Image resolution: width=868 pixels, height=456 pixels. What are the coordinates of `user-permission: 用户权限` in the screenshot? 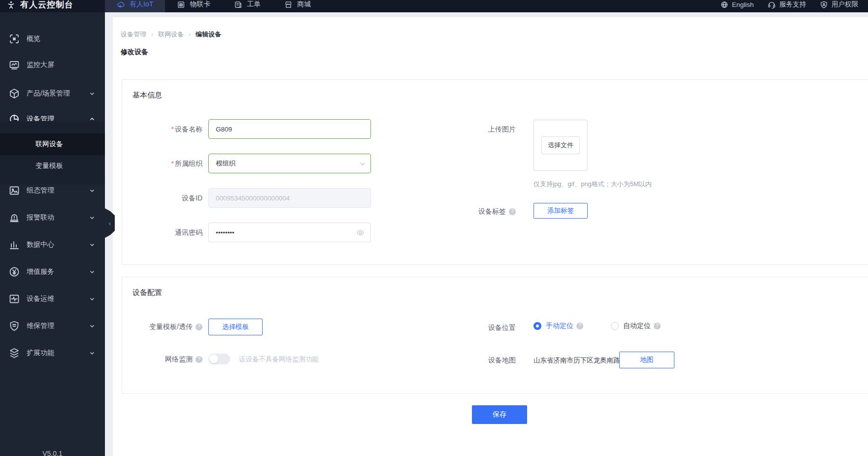 It's located at (839, 4).